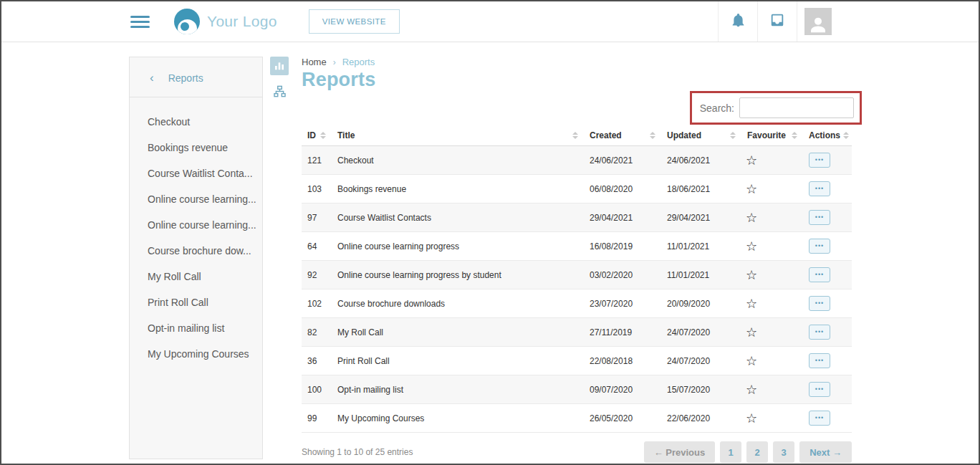  What do you see at coordinates (606, 135) in the screenshot?
I see `column-label: Created` at bounding box center [606, 135].